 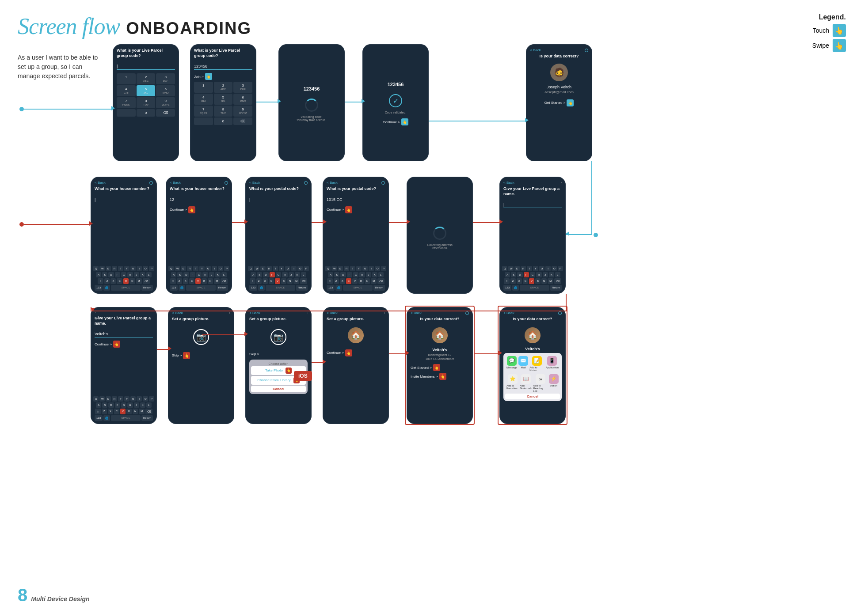 I want to click on page-num-digit: 8, so click(x=23, y=595).